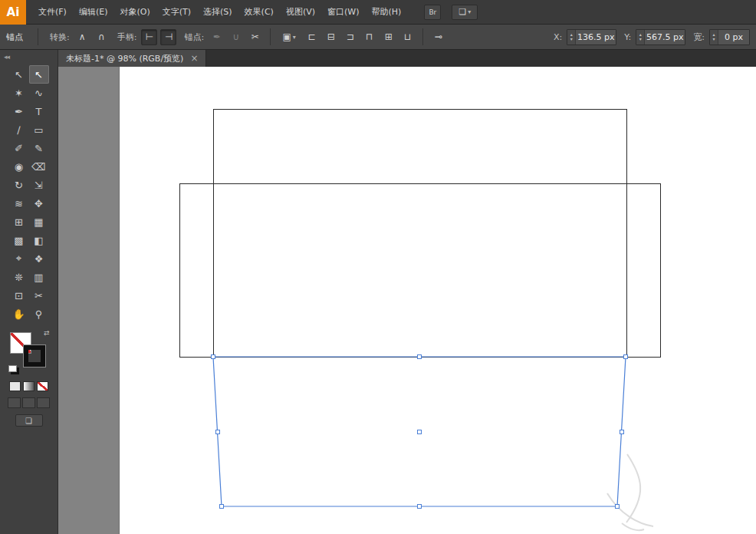 The height and width of the screenshot is (534, 756). Describe the element at coordinates (29, 57) in the screenshot. I see `panel-collapse-icon: ◂◂` at that location.